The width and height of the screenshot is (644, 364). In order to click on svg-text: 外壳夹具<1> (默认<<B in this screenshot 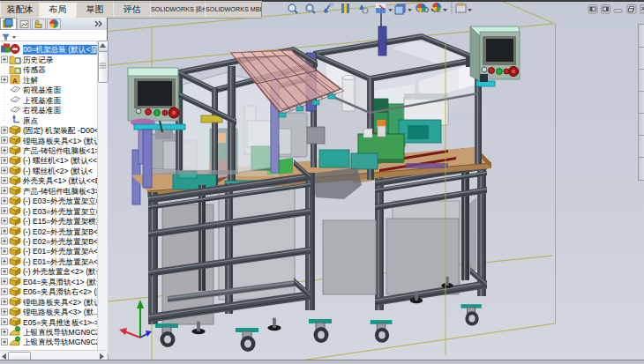, I will do `click(62, 181)`.